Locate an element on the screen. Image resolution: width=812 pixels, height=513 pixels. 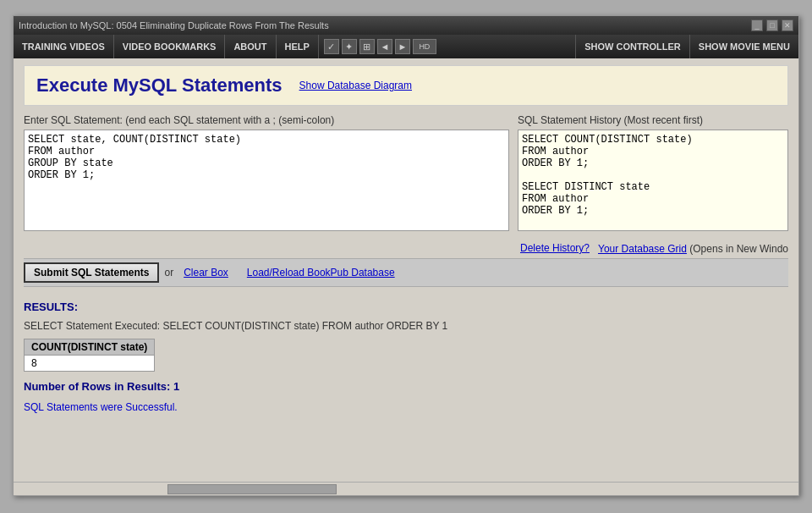
next-button: ► is located at coordinates (403, 47).